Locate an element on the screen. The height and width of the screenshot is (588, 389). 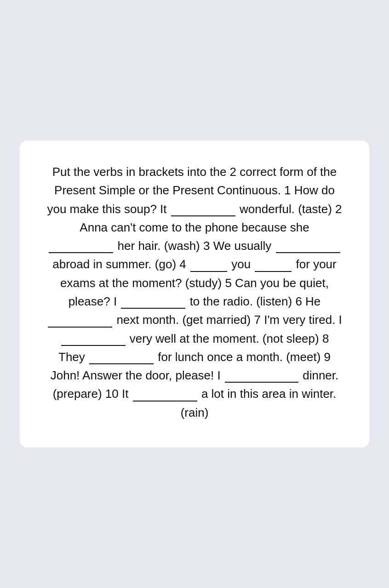
text-2: her hair. (wash) 3 We usually is located at coordinates (194, 246).